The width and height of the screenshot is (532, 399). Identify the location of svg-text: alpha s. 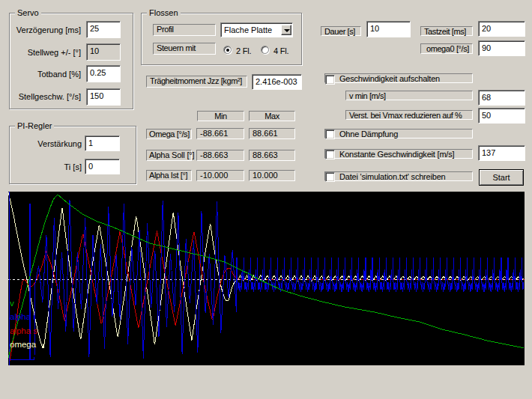
(24, 331).